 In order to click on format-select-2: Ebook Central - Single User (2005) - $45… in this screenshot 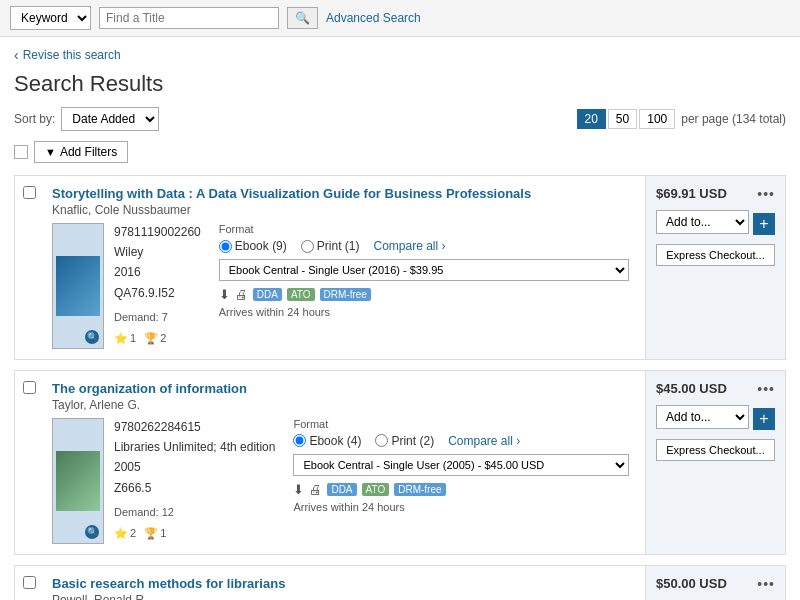, I will do `click(461, 465)`.